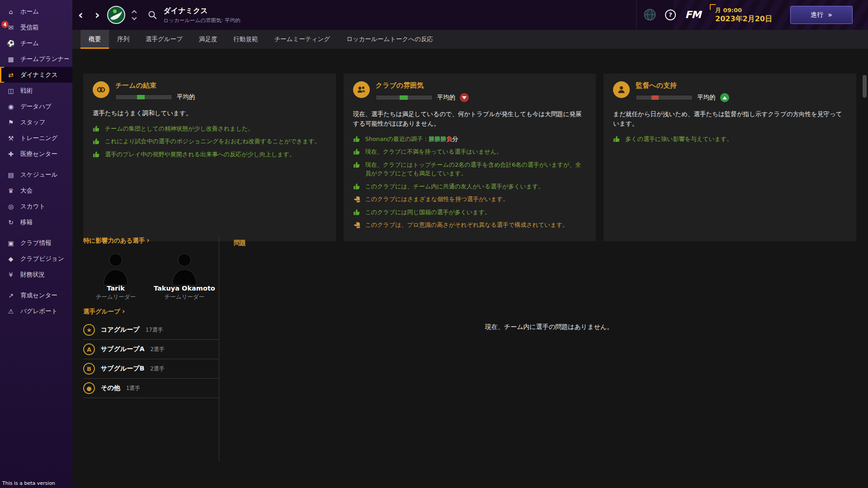 The width and height of the screenshot is (868, 488). I want to click on sidebar-item-squad: ⚽ チーム, so click(36, 43).